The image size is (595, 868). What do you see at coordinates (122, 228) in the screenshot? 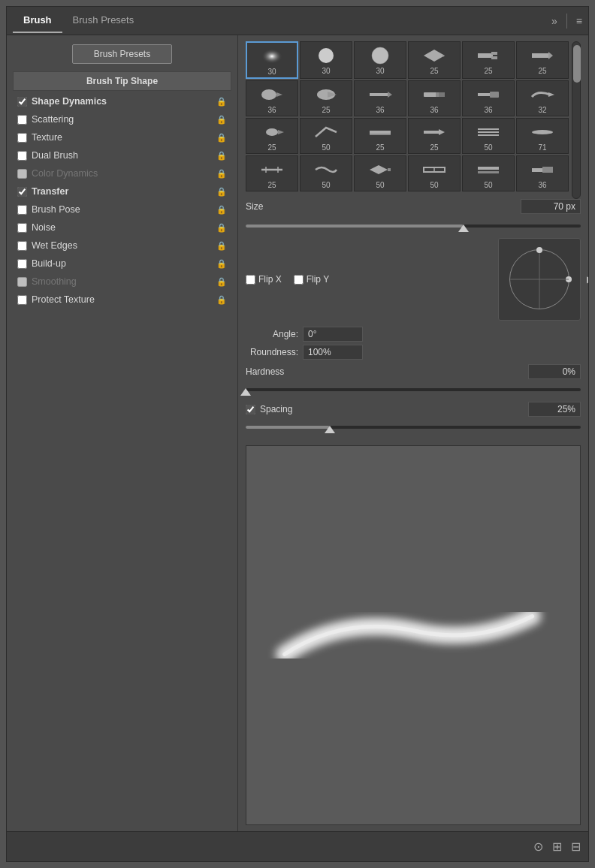
I see `option-noise: Noise 🔒` at bounding box center [122, 228].